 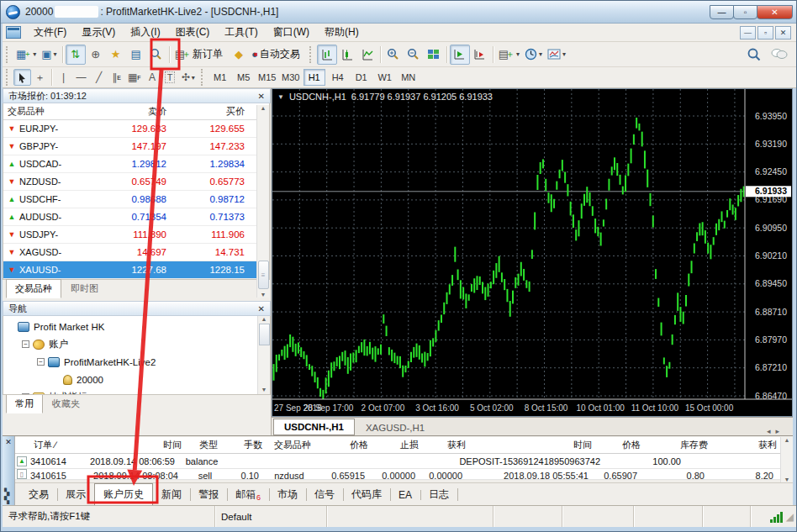 I want to click on menu-i: 插入(I), so click(x=145, y=32).